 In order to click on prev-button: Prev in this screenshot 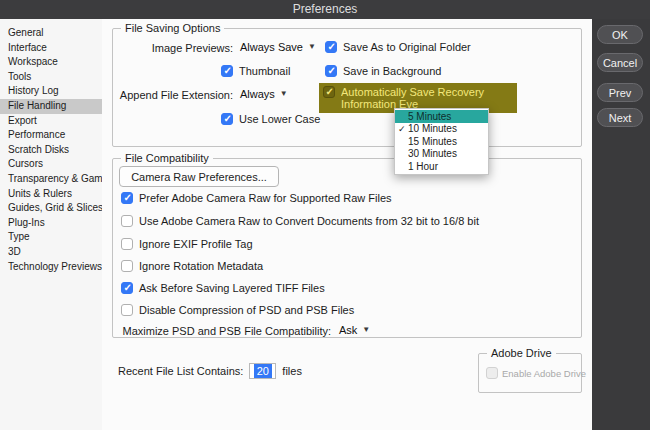, I will do `click(620, 92)`.